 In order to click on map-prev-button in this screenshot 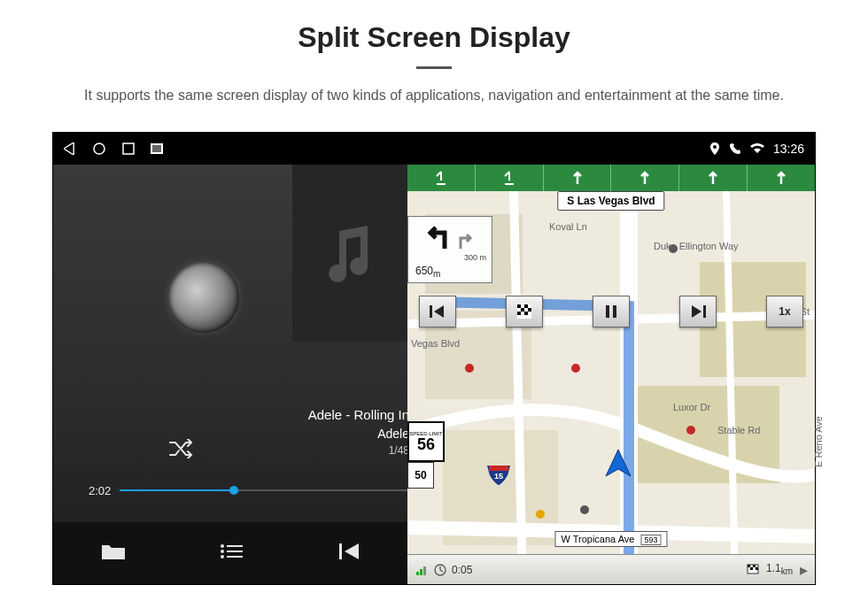, I will do `click(438, 312)`.